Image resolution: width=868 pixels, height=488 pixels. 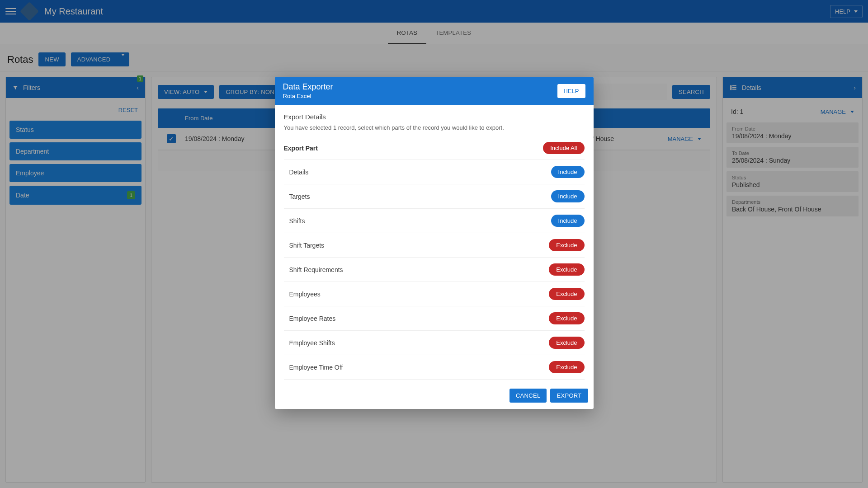 What do you see at coordinates (434, 396) in the screenshot?
I see `dialog-footer: CANCEL EXPORT` at bounding box center [434, 396].